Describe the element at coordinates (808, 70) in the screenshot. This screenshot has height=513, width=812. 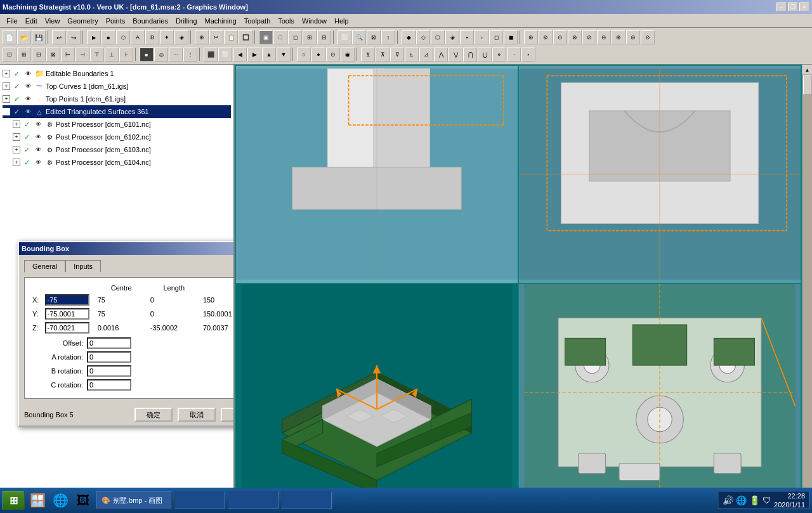
I see `scroll-up-button: ▲` at that location.